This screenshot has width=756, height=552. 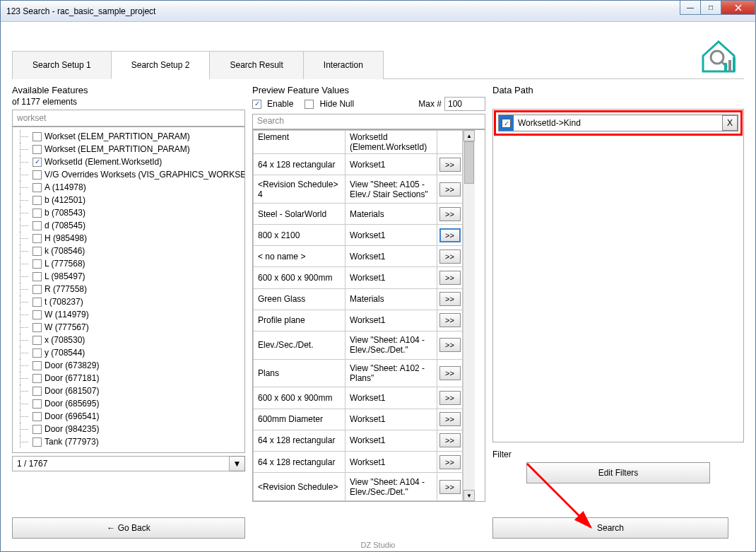 What do you see at coordinates (690, 8) in the screenshot?
I see `minimize-button: —` at bounding box center [690, 8].